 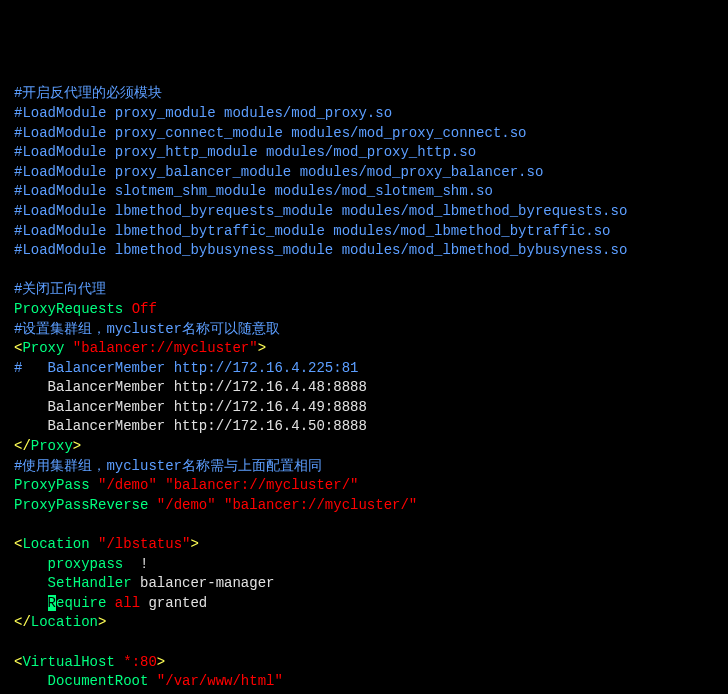 I want to click on comment-line: #LoadModule lbmethod_bytraffic_module mo…, so click(x=364, y=232).